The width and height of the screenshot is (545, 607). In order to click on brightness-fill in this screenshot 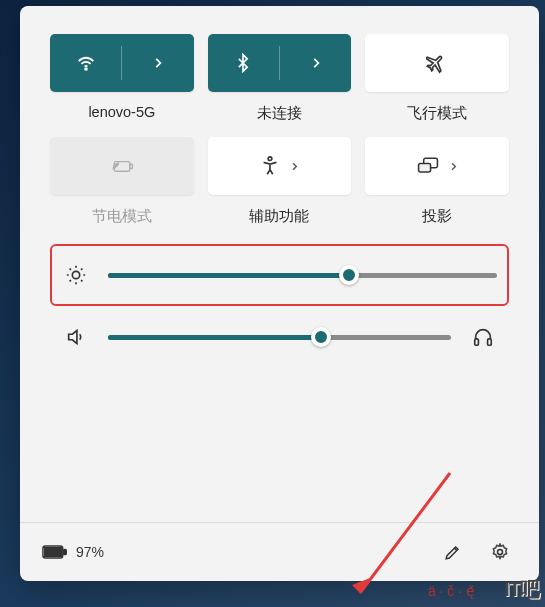, I will do `click(228, 276)`.